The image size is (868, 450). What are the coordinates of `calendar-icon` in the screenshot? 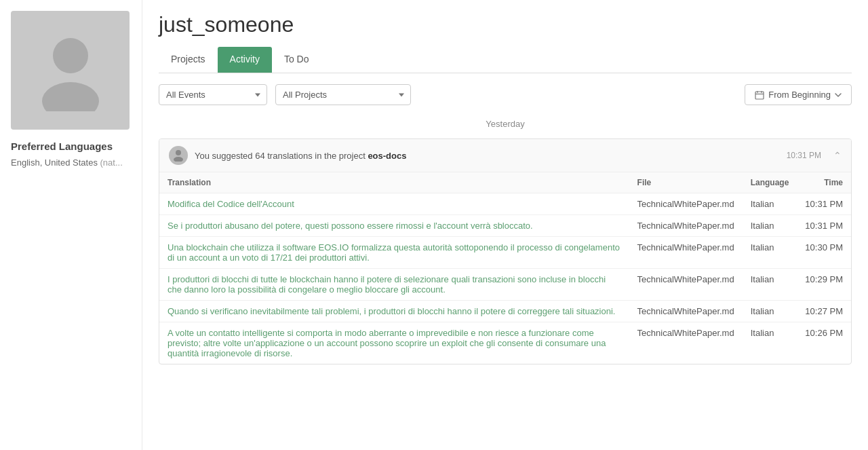 It's located at (760, 95).